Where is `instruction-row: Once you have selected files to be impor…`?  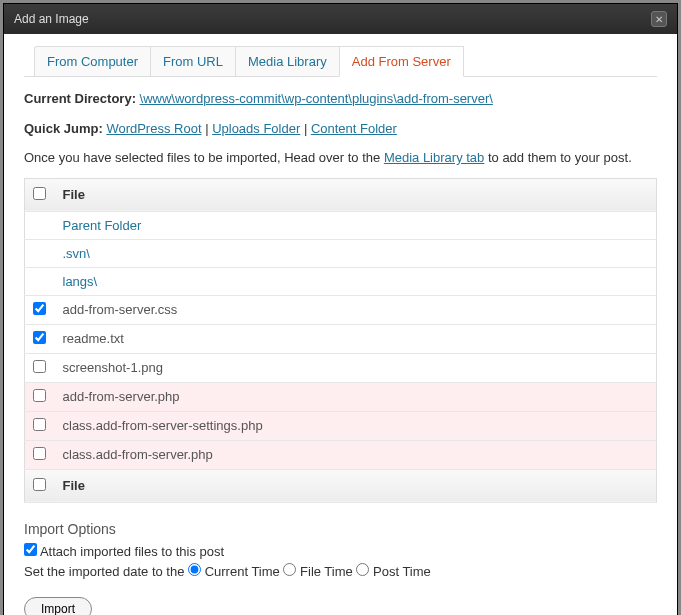 instruction-row: Once you have selected files to be impor… is located at coordinates (340, 158).